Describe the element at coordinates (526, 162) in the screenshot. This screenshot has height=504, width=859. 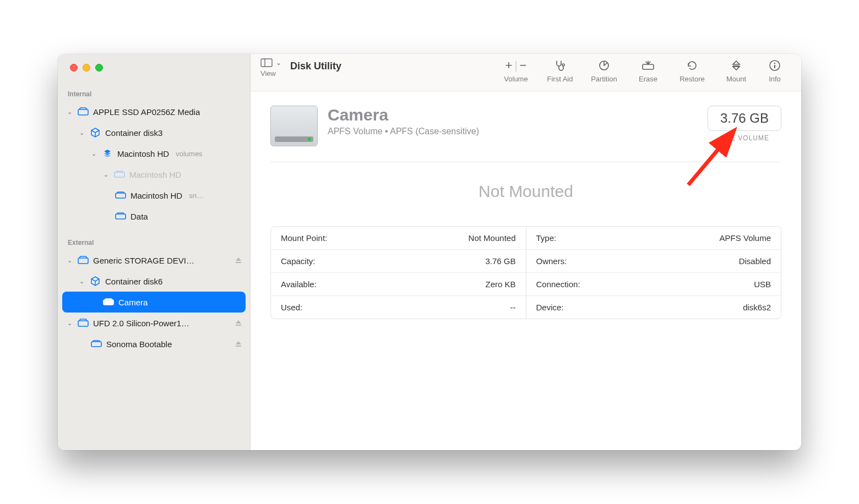
I see `divider` at that location.